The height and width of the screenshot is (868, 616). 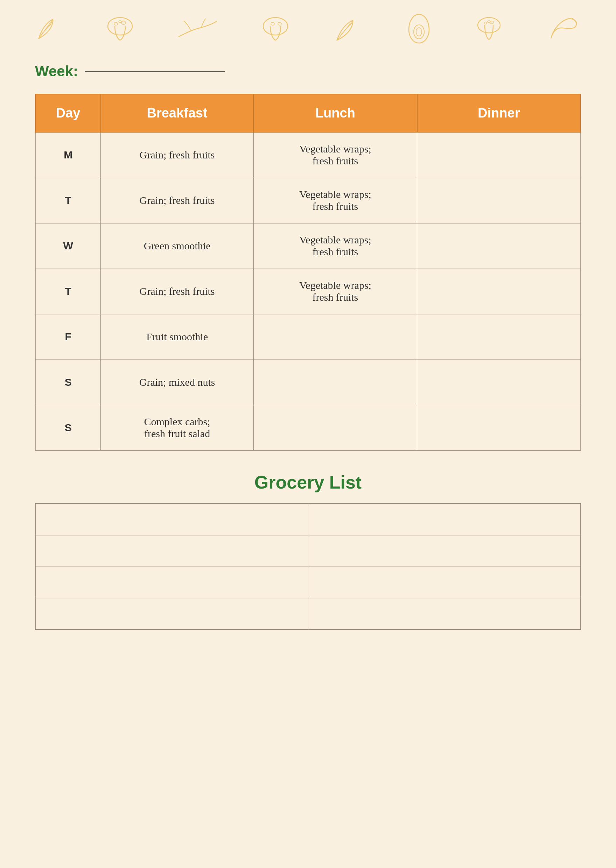 I want to click on deco-avocado, so click(x=419, y=28).